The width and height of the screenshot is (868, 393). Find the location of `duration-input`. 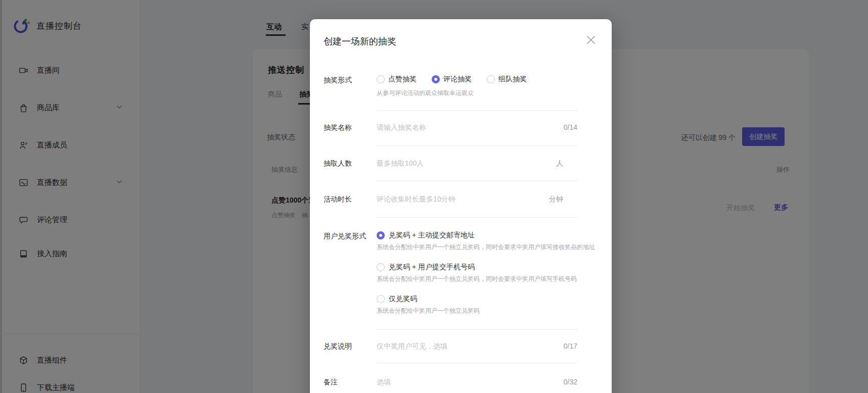

duration-input is located at coordinates (455, 199).